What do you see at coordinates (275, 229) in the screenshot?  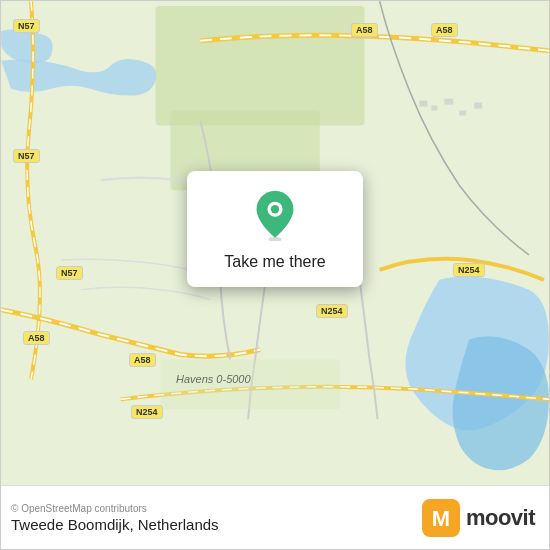 I see `popup-card: Take me there` at bounding box center [275, 229].